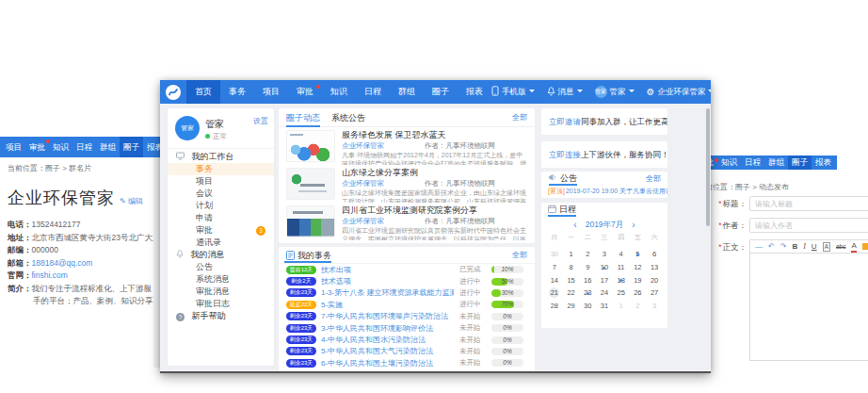 This screenshot has height=393, width=868. Describe the element at coordinates (571, 276) in the screenshot. I see `calendar-day: 15` at that location.